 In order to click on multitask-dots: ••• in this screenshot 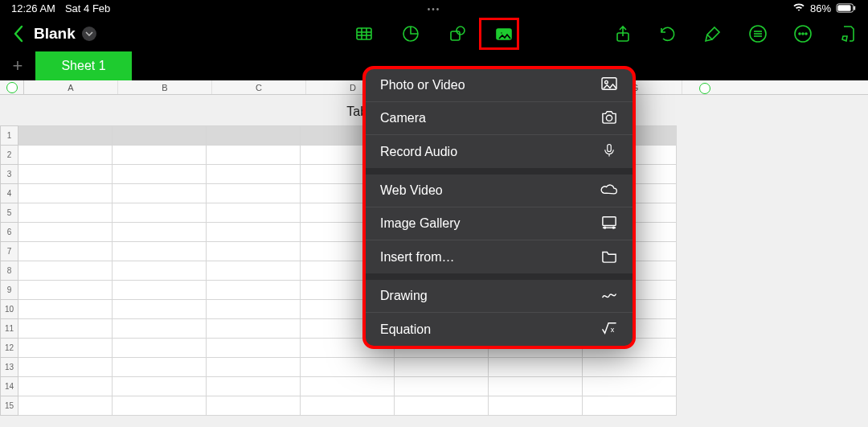, I will do `click(434, 10)`.